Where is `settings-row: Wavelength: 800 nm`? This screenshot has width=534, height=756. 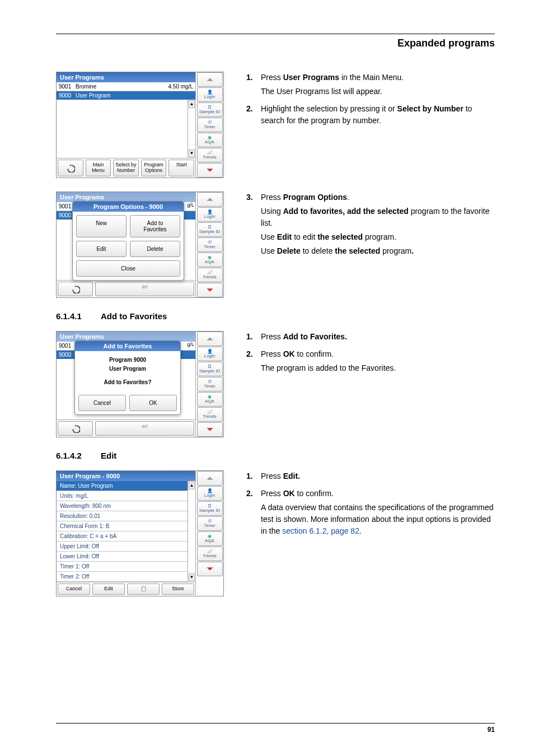
settings-row: Wavelength: 800 nm is located at coordinates (122, 506).